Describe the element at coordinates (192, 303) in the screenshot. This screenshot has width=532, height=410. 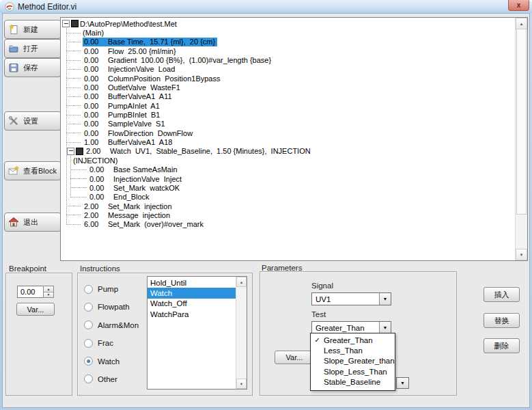
I see `list-item: Watch_Off` at that location.